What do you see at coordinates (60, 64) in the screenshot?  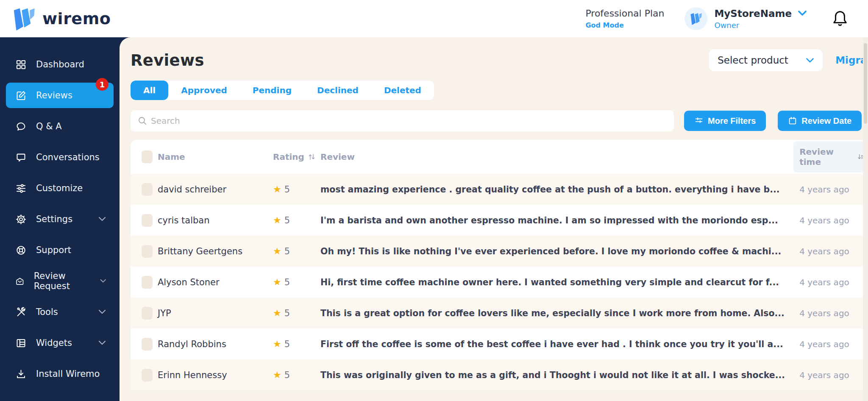 I see `sidebar-item-label: Dashboard` at bounding box center [60, 64].